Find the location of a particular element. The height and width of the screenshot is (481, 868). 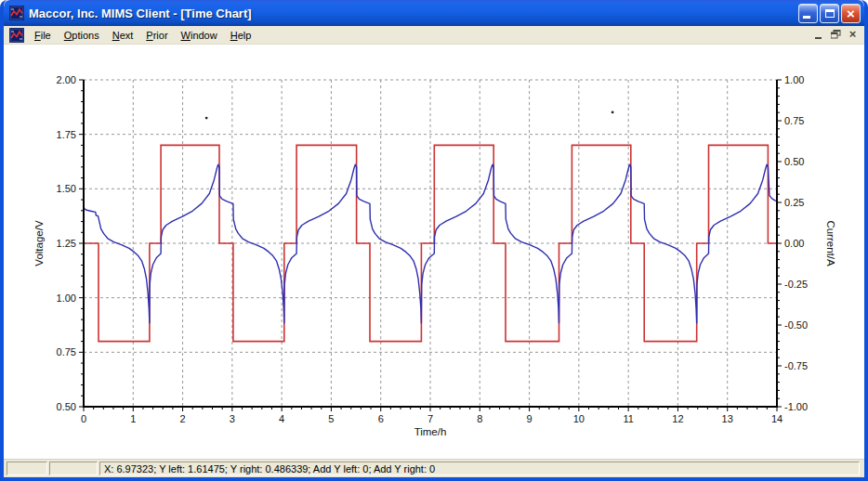

x-tick-label: 13 is located at coordinates (728, 419).